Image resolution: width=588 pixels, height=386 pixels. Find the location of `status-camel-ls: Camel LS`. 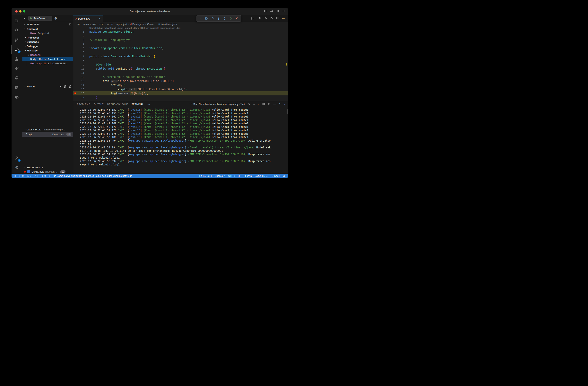

status-camel-ls: Camel LS is located at coordinates (262, 176).